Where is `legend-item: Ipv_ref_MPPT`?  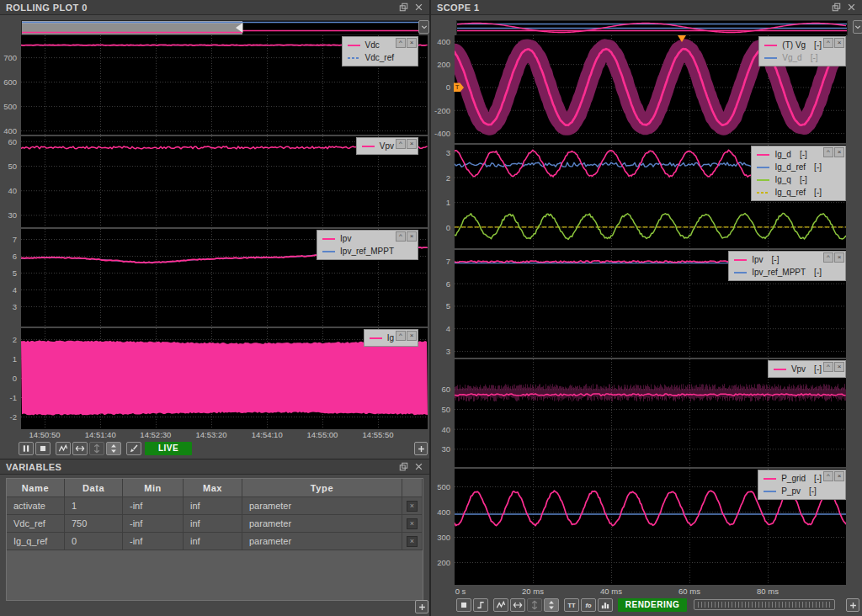
legend-item: Ipv_ref_MPPT is located at coordinates (367, 251).